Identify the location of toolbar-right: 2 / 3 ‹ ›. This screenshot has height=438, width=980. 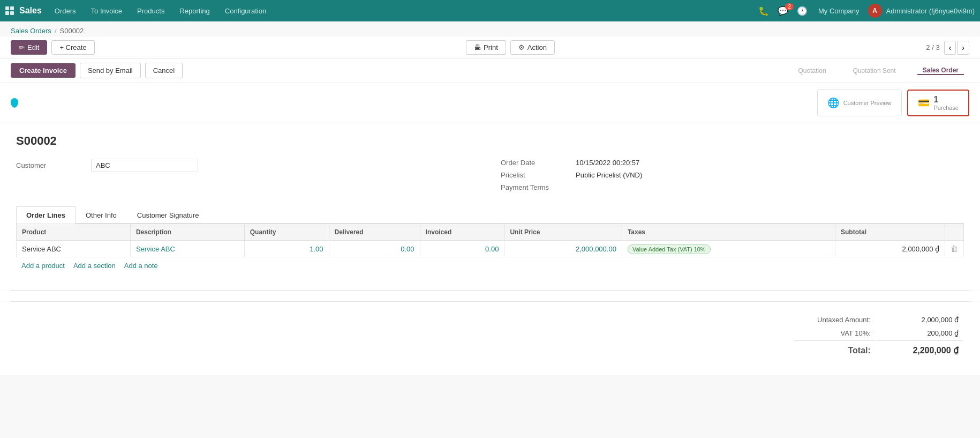
(948, 48).